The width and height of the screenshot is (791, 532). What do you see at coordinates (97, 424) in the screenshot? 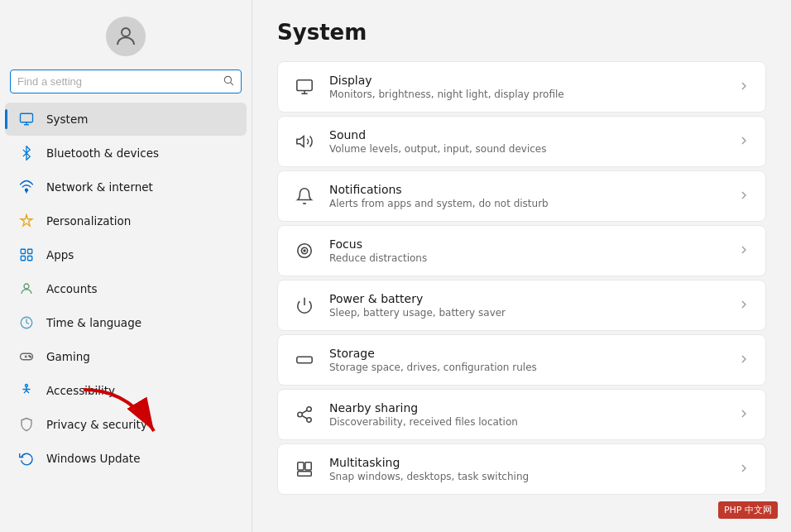
I see `sidebar-item-privacy-label: Privacy & security` at bounding box center [97, 424].